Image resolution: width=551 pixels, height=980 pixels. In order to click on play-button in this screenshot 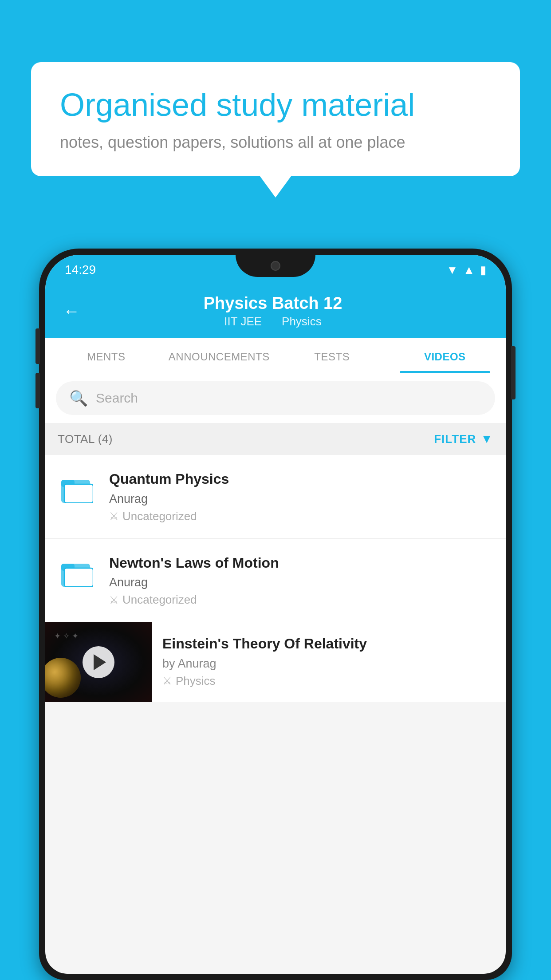, I will do `click(98, 662)`.